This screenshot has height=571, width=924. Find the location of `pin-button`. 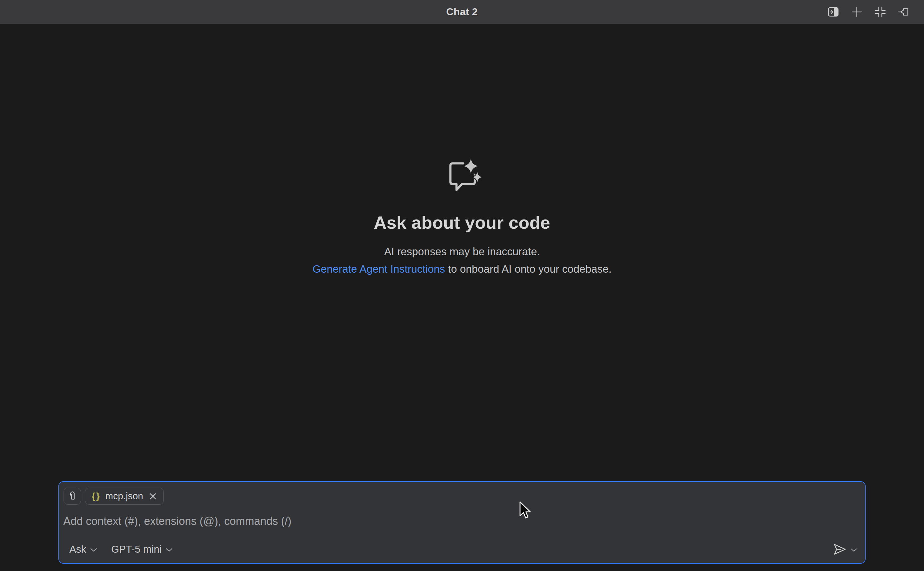

pin-button is located at coordinates (904, 12).